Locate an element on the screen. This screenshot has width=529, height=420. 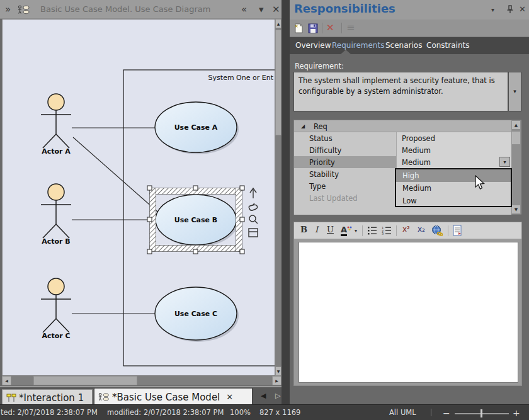
tab-requirements: Requirements is located at coordinates (358, 45).